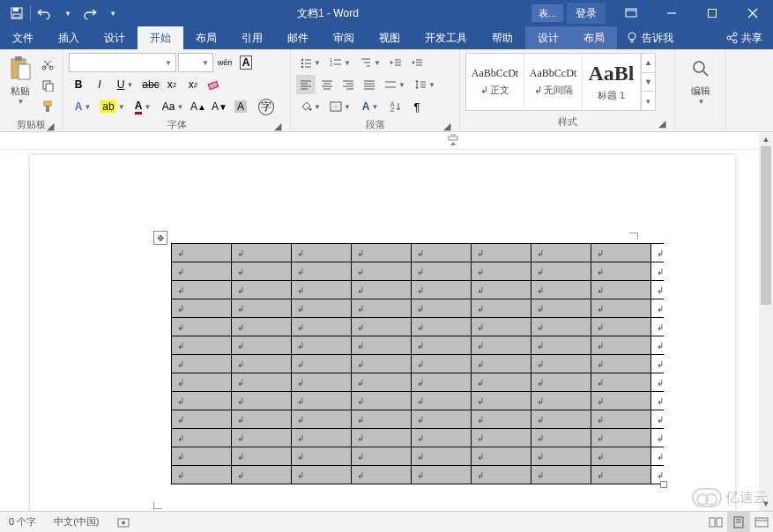  I want to click on style-no-spacing: AaBbCcDt ↲无间隔, so click(554, 82).